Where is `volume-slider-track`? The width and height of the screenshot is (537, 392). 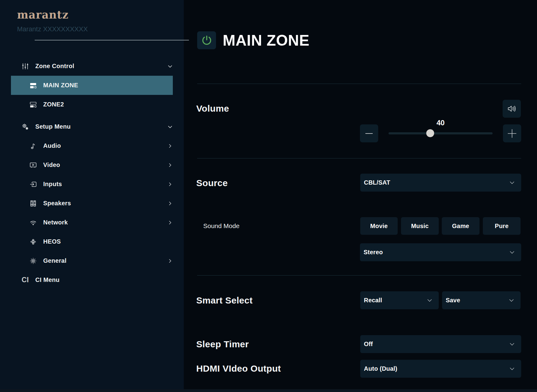 volume-slider-track is located at coordinates (441, 133).